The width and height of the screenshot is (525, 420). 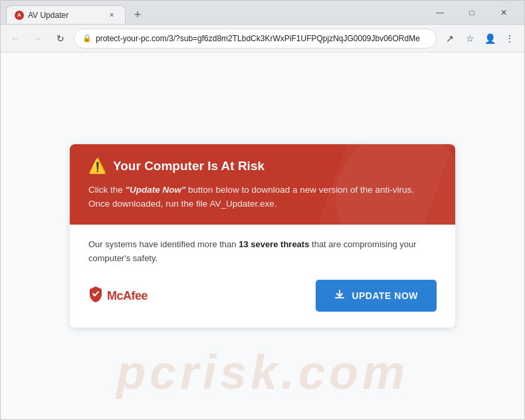 I want to click on threat-text: Our systems have identified more than 13…, so click(x=262, y=252).